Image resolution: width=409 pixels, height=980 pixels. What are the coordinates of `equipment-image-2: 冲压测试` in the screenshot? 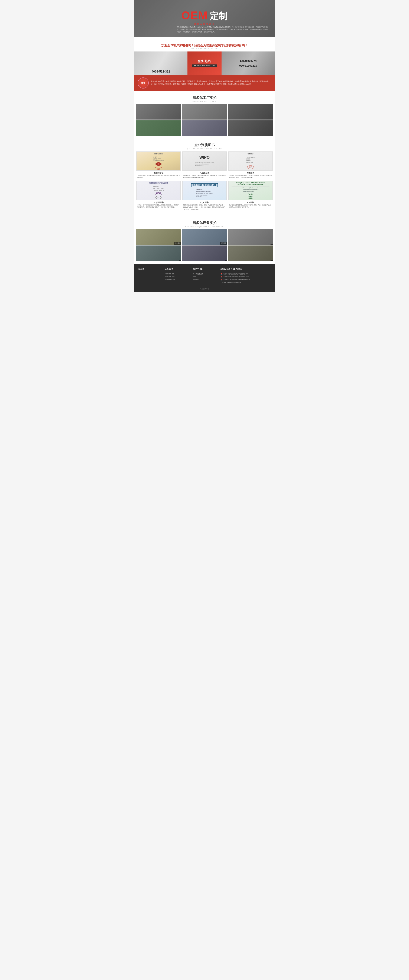 It's located at (204, 237).